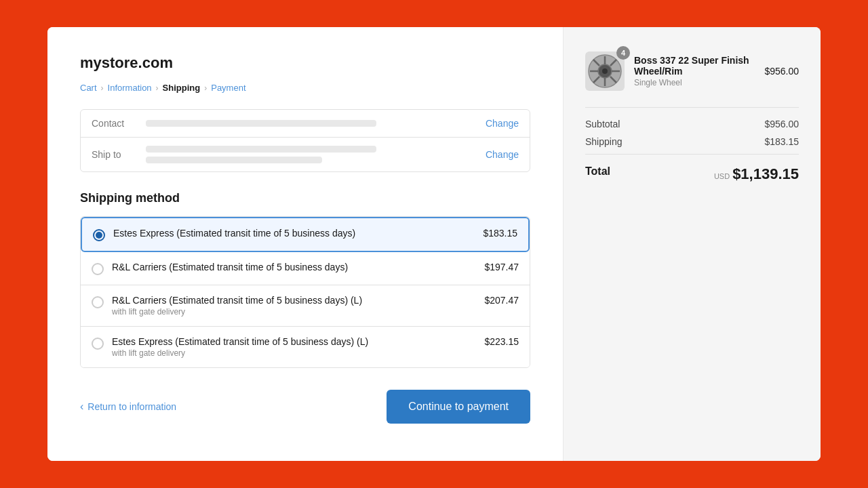 Image resolution: width=868 pixels, height=488 pixels. What do you see at coordinates (692, 174) in the screenshot?
I see `total-row: Total USD $1,139.15` at bounding box center [692, 174].